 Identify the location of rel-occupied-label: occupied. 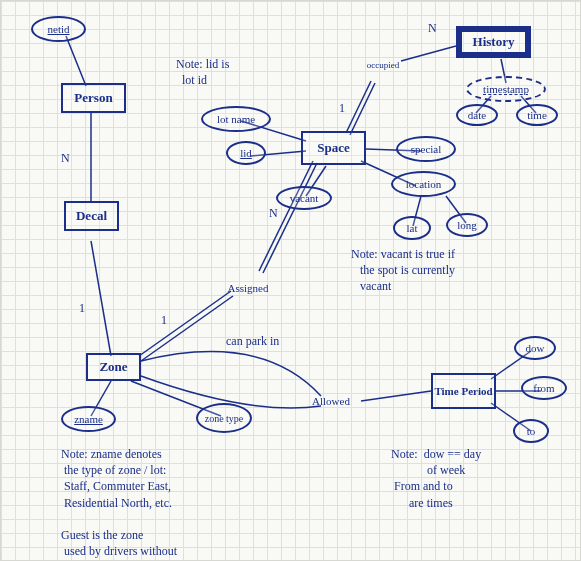
(383, 65).